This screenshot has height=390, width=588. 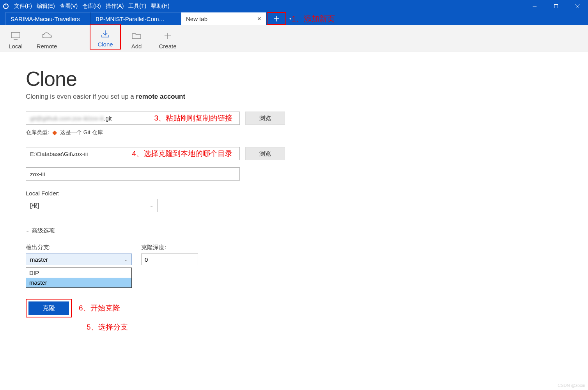 I want to click on tab-label: New tab, so click(x=197, y=19).